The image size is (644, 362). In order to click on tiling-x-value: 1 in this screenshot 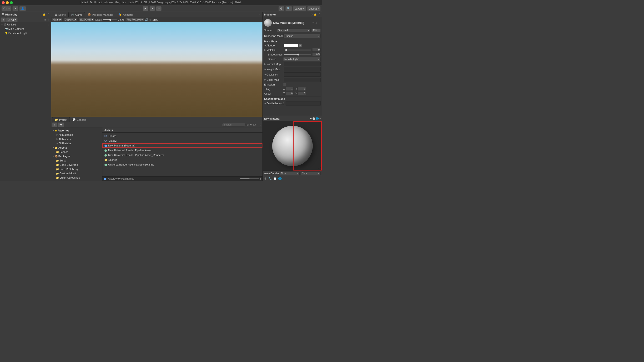, I will do `click(290, 89)`.